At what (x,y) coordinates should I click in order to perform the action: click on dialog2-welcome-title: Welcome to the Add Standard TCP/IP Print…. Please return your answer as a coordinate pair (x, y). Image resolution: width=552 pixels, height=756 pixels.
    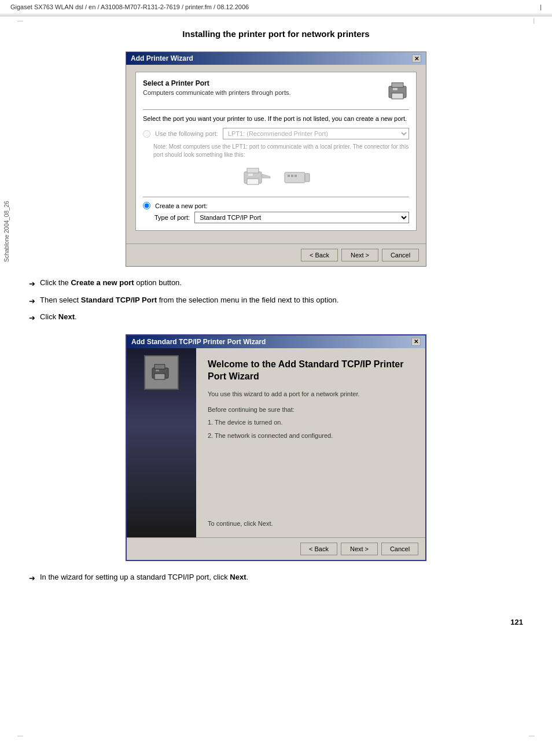
    Looking at the image, I should click on (311, 371).